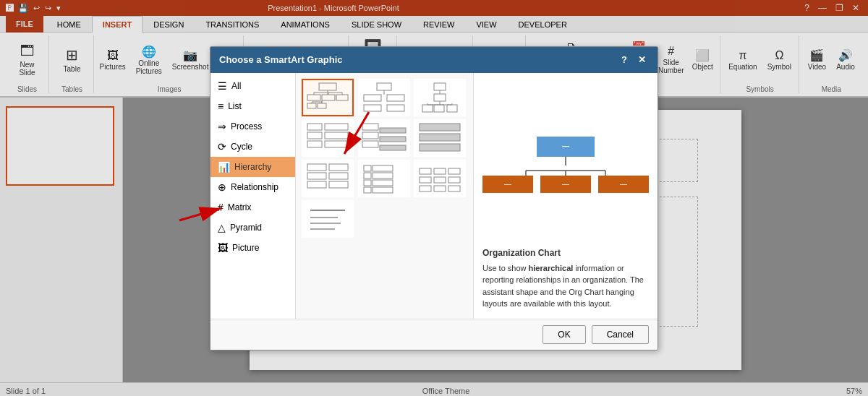 This screenshot has width=868, height=396. I want to click on category-pyramid-label: Pyramid, so click(246, 228).